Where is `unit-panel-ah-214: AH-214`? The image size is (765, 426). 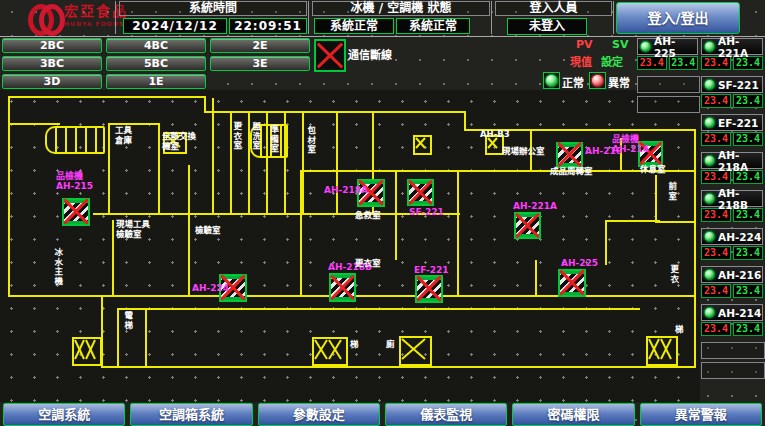 unit-panel-ah-214: AH-214 is located at coordinates (732, 312).